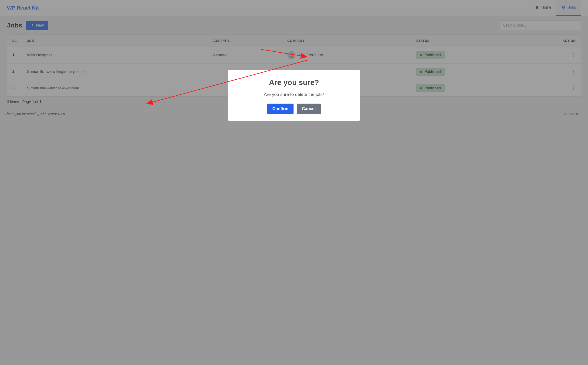 This screenshot has width=588, height=365. What do you see at coordinates (294, 95) in the screenshot?
I see `confirm-modal: Are you sure? Are you sure to delete the…` at bounding box center [294, 95].